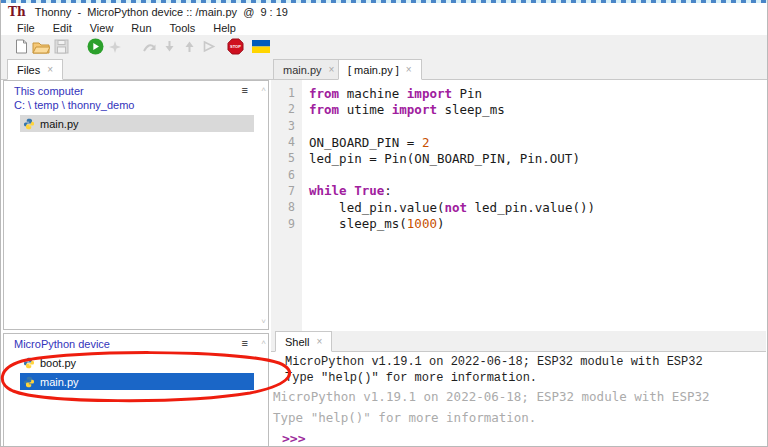  What do you see at coordinates (384, 69) in the screenshot?
I see `top-tab-strip: Files × main.py × [ main.py ] ×` at bounding box center [384, 69].